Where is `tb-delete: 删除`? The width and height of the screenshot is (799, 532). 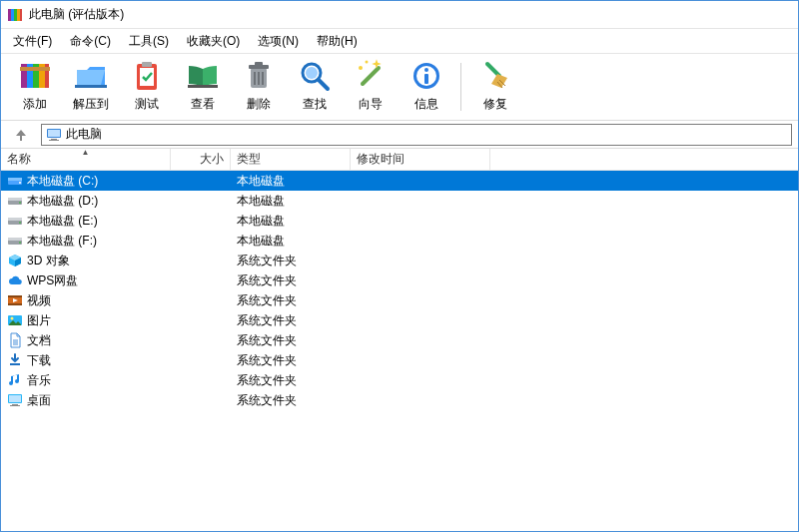 tb-delete: 删除 is located at coordinates (259, 87).